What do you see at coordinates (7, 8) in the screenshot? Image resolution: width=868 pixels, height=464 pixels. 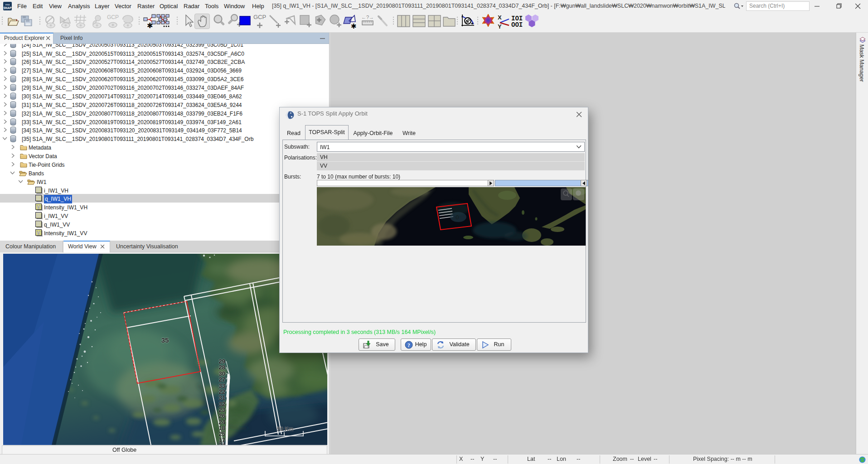 I see `svg-text: SNAP` at bounding box center [7, 8].